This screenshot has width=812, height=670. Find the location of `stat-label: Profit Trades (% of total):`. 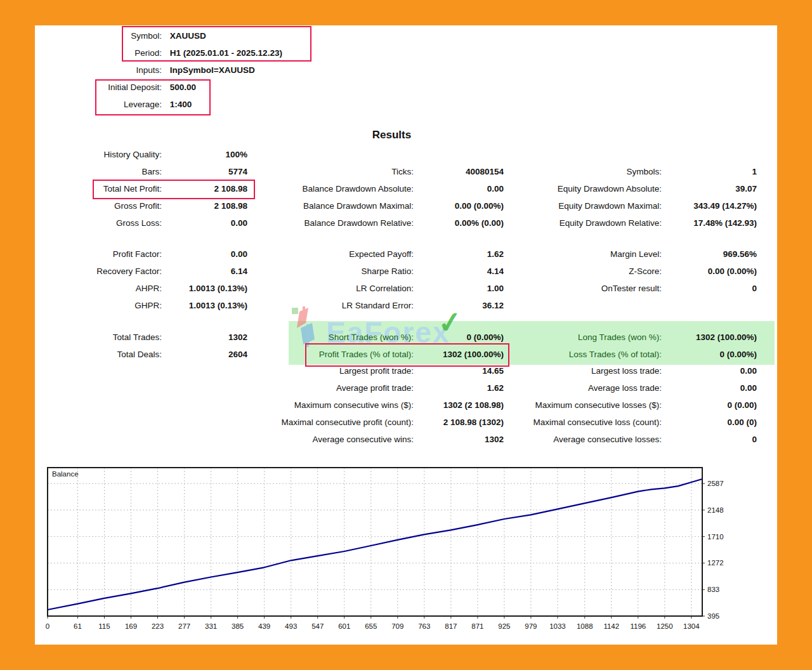

stat-label: Profit Trades (% of total): is located at coordinates (339, 355).